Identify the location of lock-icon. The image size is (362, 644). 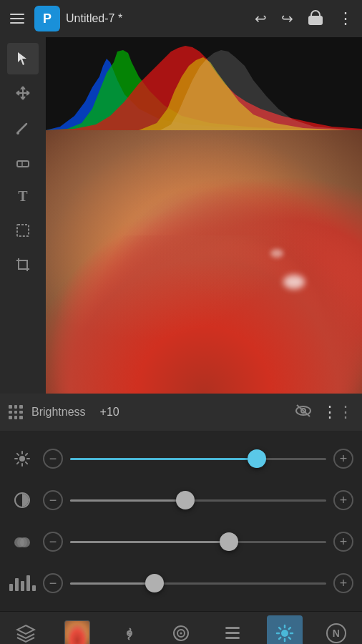
(315, 19).